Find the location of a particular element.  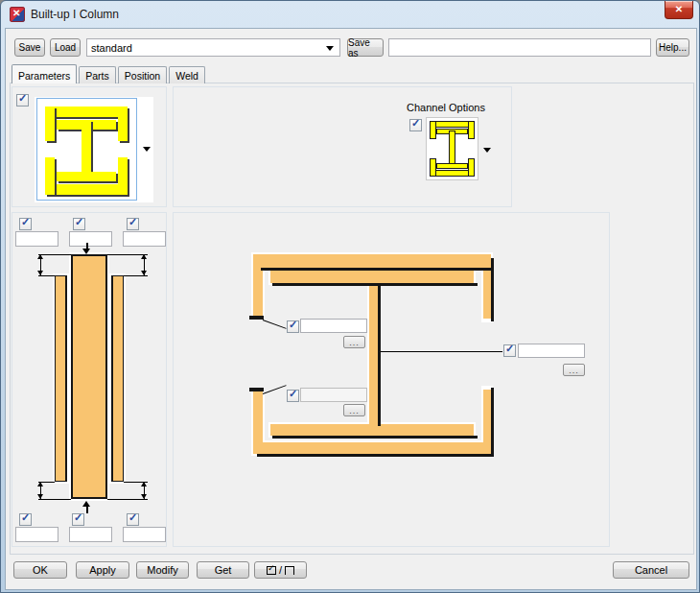

profile-combobox: standard is located at coordinates (213, 48).